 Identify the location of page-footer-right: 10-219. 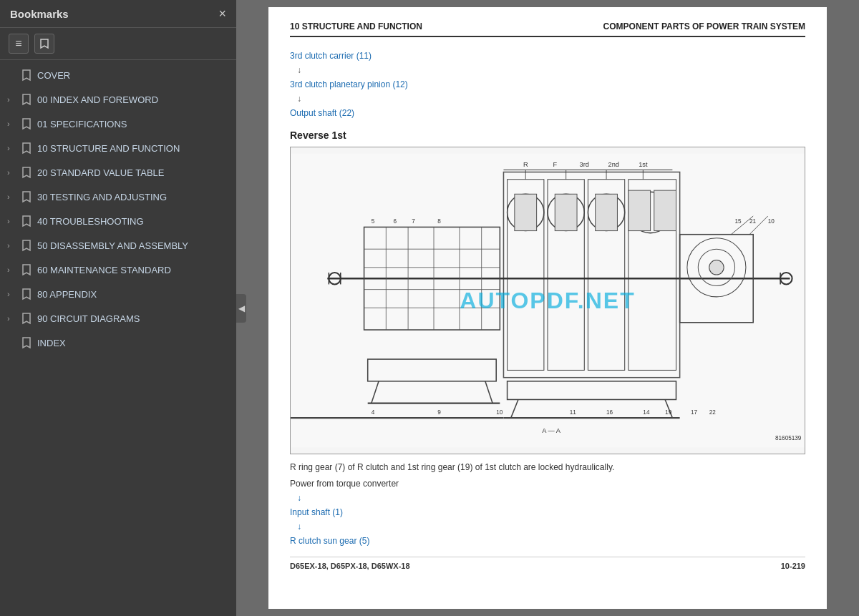
(793, 566).